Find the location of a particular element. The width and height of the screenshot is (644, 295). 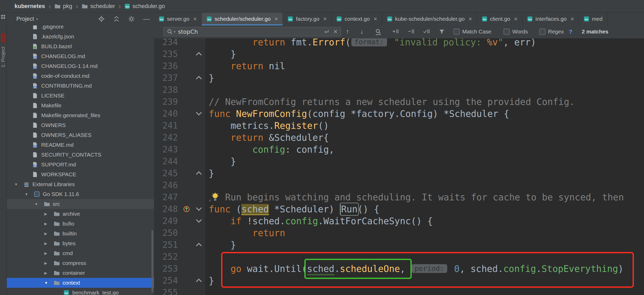

tree-item-archive: ▶archive is located at coordinates (80, 214).